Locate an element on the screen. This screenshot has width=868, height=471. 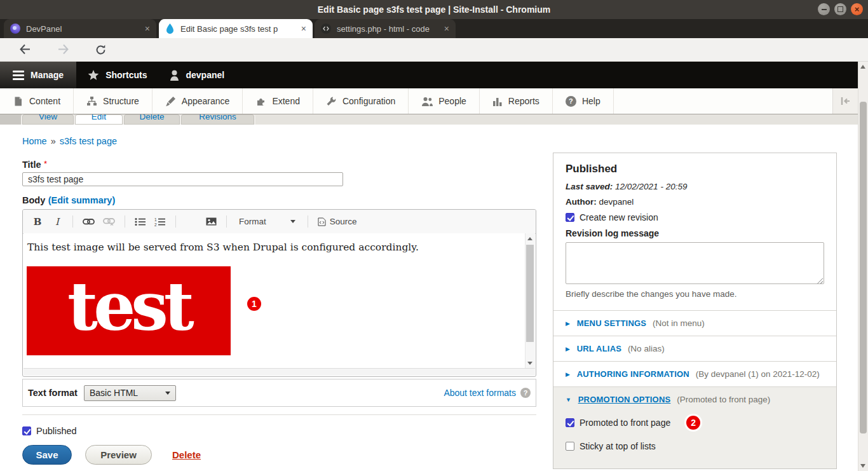
menu-item-configuration: Configuration is located at coordinates (361, 101).